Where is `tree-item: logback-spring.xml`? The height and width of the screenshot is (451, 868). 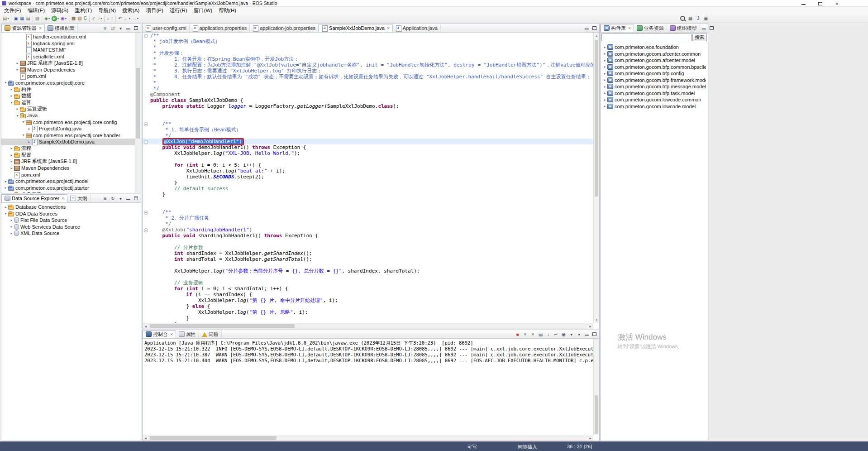
tree-item: logback-spring.xml is located at coordinates (68, 43).